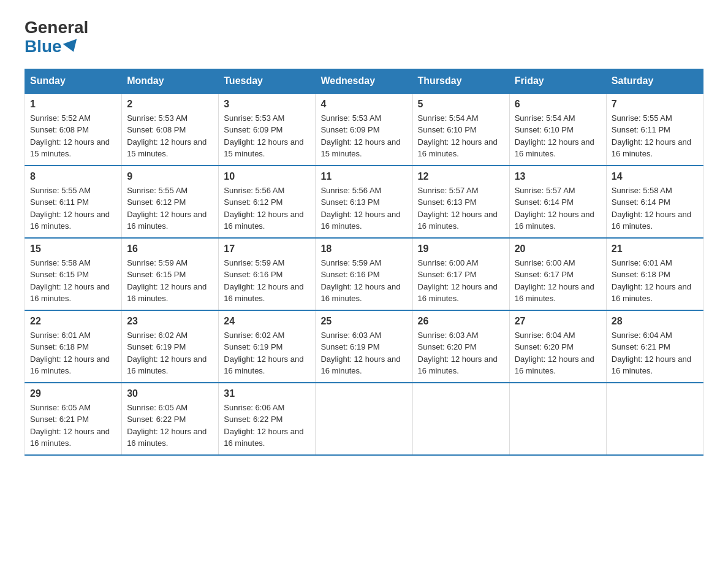  I want to click on day-number: 3, so click(267, 104).